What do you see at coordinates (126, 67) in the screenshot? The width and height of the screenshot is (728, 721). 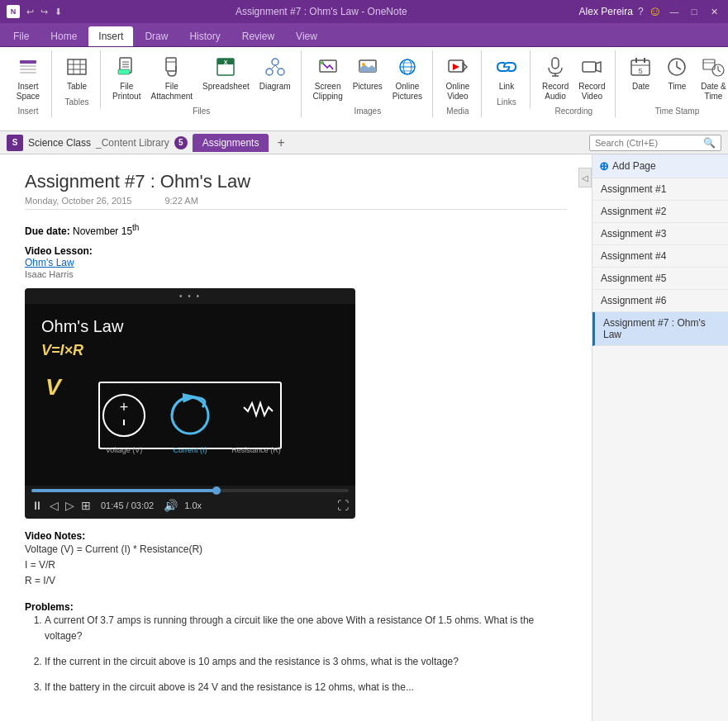 I see `file-printout-icon` at bounding box center [126, 67].